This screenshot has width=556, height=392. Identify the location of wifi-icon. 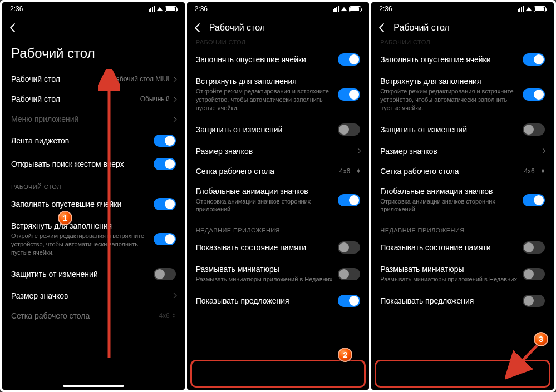
(160, 9).